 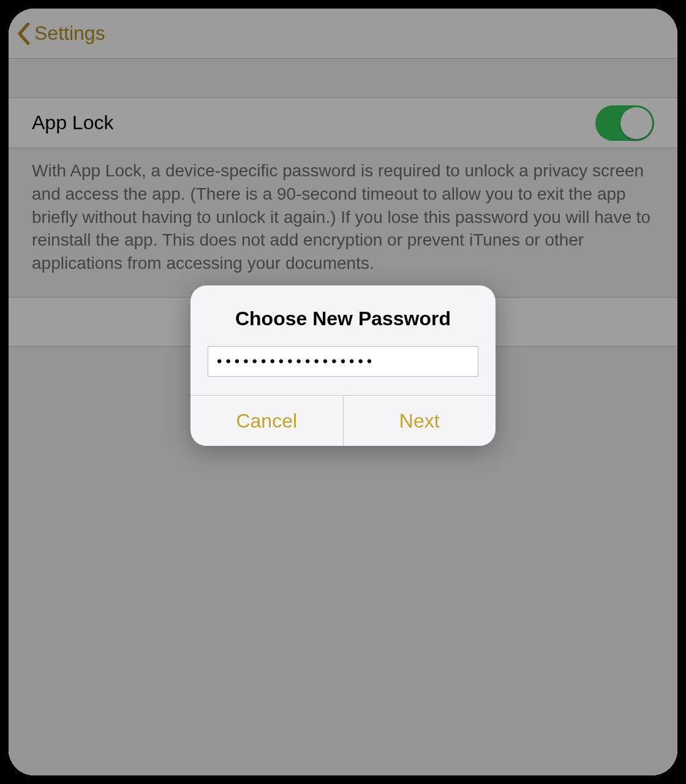 What do you see at coordinates (72, 123) in the screenshot?
I see `app-lock-title: App Lock` at bounding box center [72, 123].